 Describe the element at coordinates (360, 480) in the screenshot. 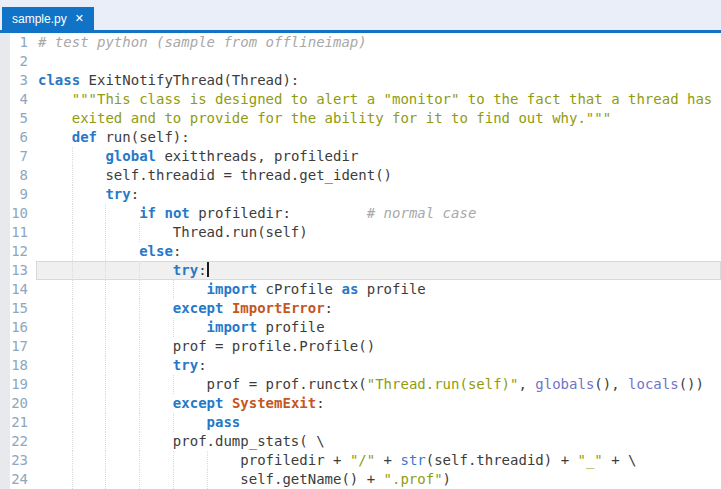

I see `code-line: 24 self.getName() + ".prof")` at that location.